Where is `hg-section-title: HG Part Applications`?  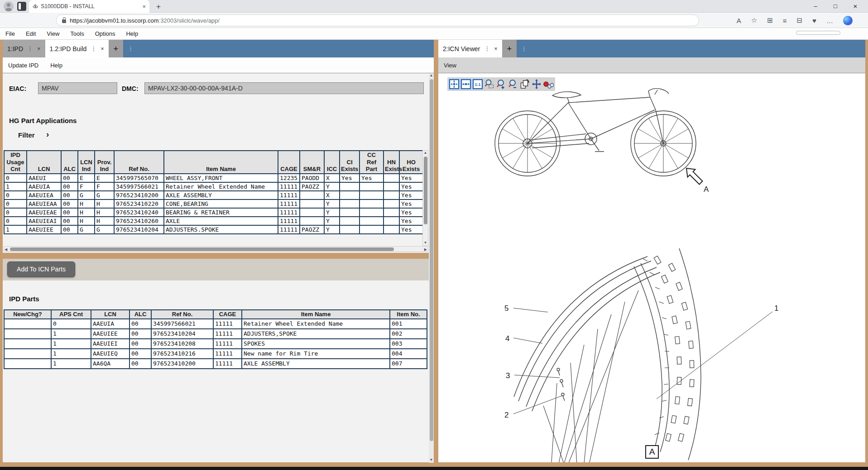 hg-section-title: HG Part Applications is located at coordinates (43, 120).